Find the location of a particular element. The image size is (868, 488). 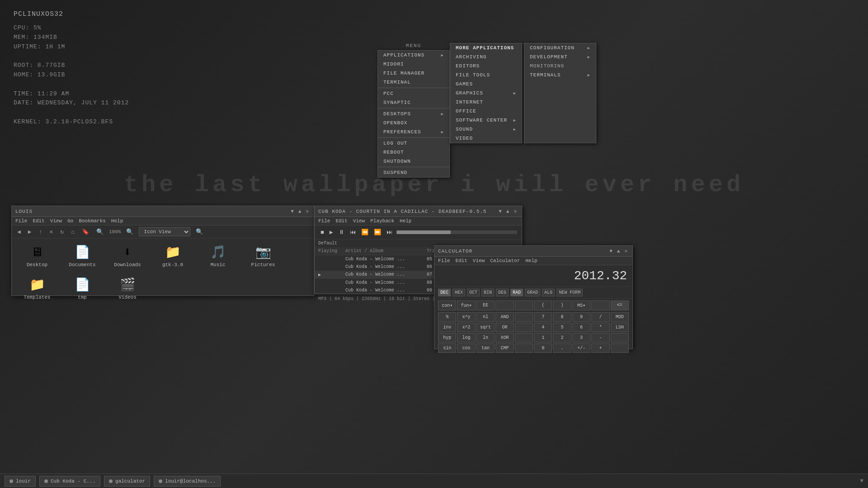

menu-file-manager: FILE MANAGER is located at coordinates (414, 73).